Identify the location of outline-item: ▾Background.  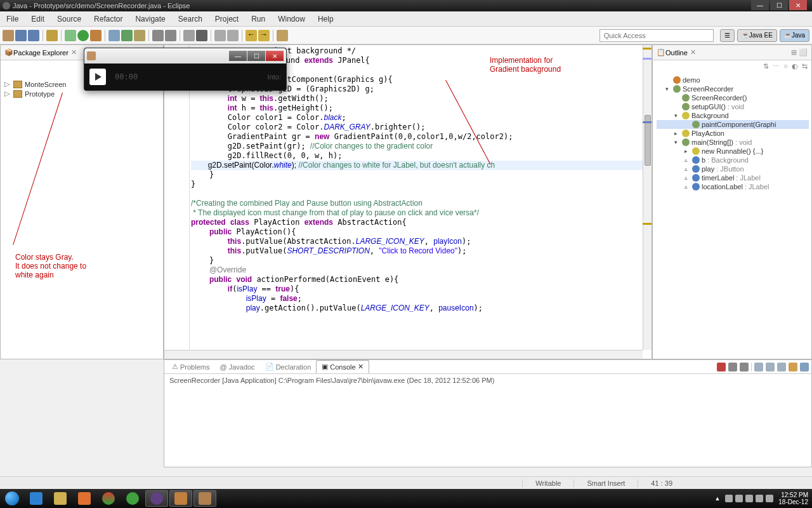
(733, 116).